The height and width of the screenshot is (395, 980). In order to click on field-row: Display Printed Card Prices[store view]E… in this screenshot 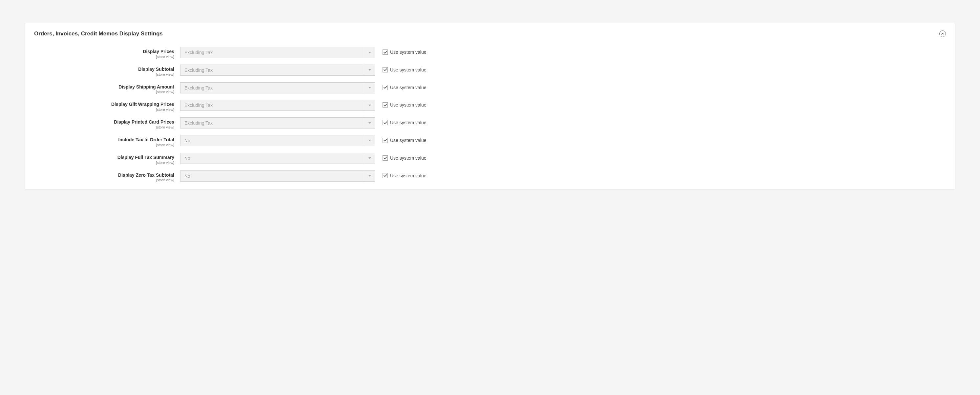, I will do `click(490, 123)`.